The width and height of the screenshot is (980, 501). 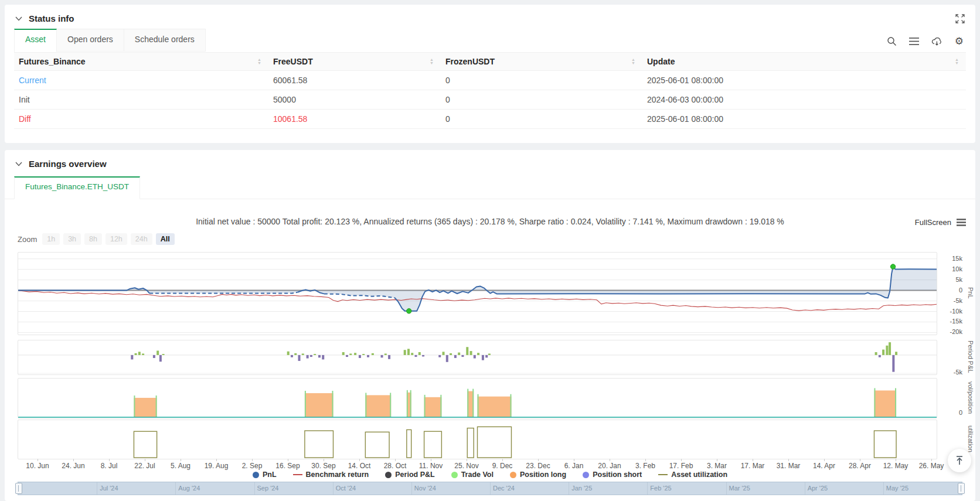 What do you see at coordinates (477, 439) in the screenshot?
I see `utilization-chart` at bounding box center [477, 439].